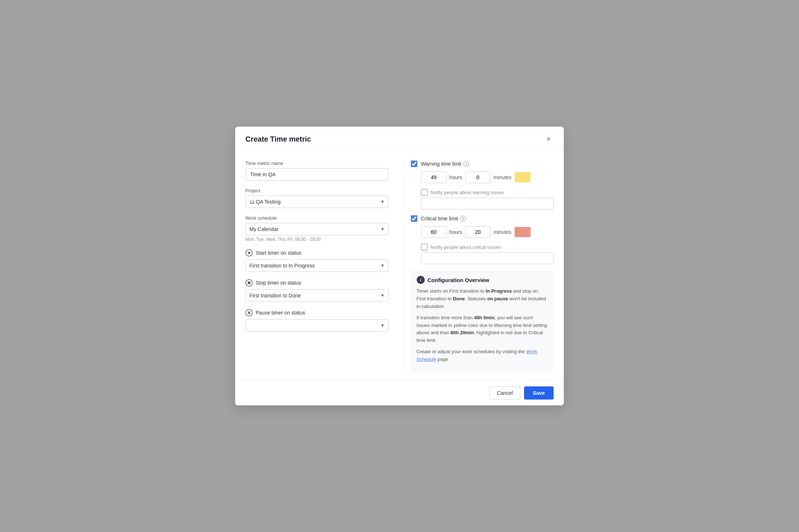  I want to click on warning-hours-row: hours minutes, so click(482, 177).